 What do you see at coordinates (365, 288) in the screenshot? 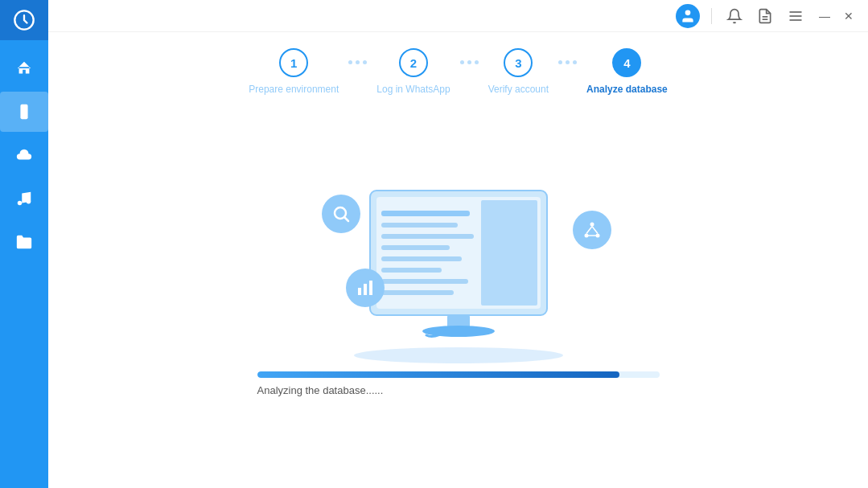
I see `barchart-icon` at bounding box center [365, 288].